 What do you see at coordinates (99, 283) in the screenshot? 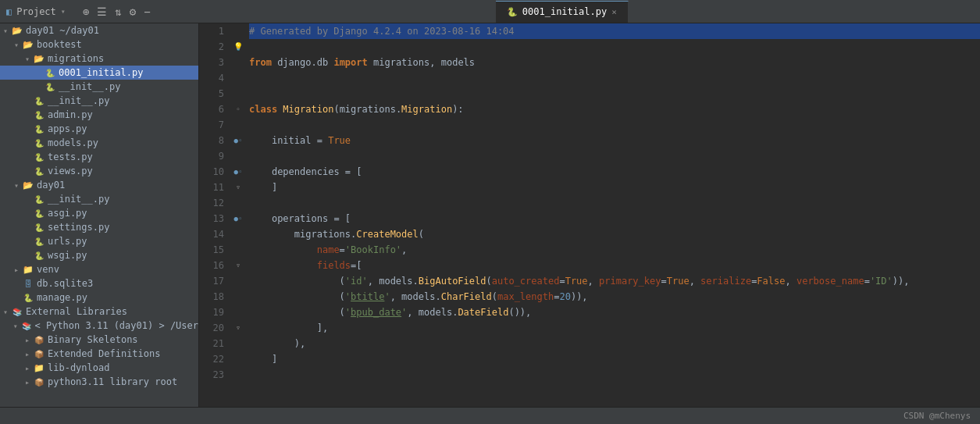
I see `sidebar-item-db: 🗄db.sqlite3` at bounding box center [99, 283].